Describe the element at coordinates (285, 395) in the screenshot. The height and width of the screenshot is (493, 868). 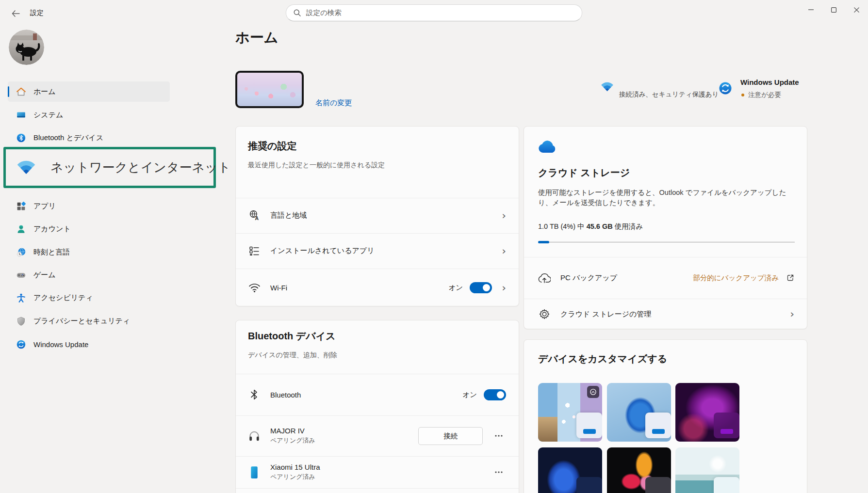
I see `row-label: Bluetooth` at that location.